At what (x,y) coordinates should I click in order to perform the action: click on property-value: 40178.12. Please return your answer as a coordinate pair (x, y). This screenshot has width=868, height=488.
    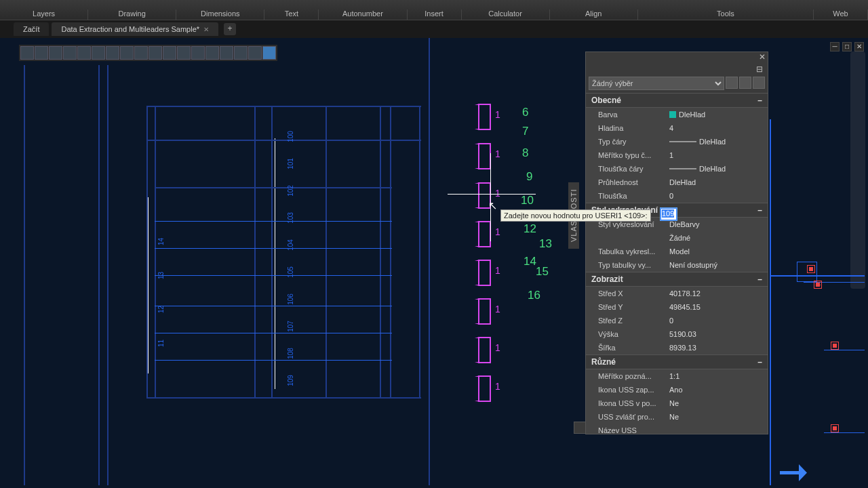
    Looking at the image, I should click on (719, 293).